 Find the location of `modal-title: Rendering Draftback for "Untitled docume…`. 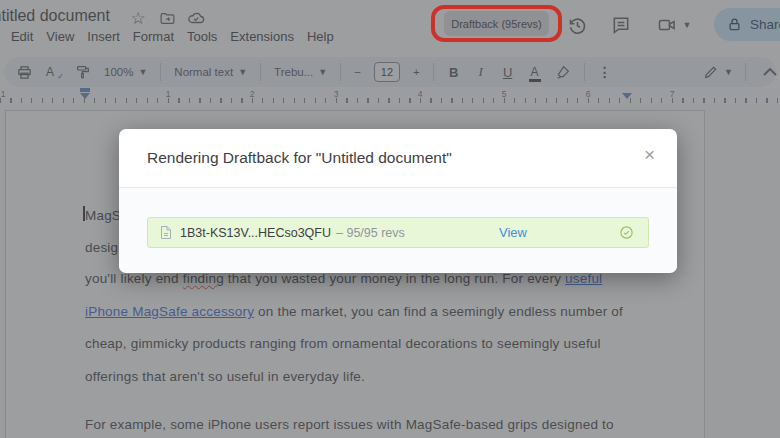

modal-title: Rendering Draftback for "Untitled docume… is located at coordinates (300, 158).